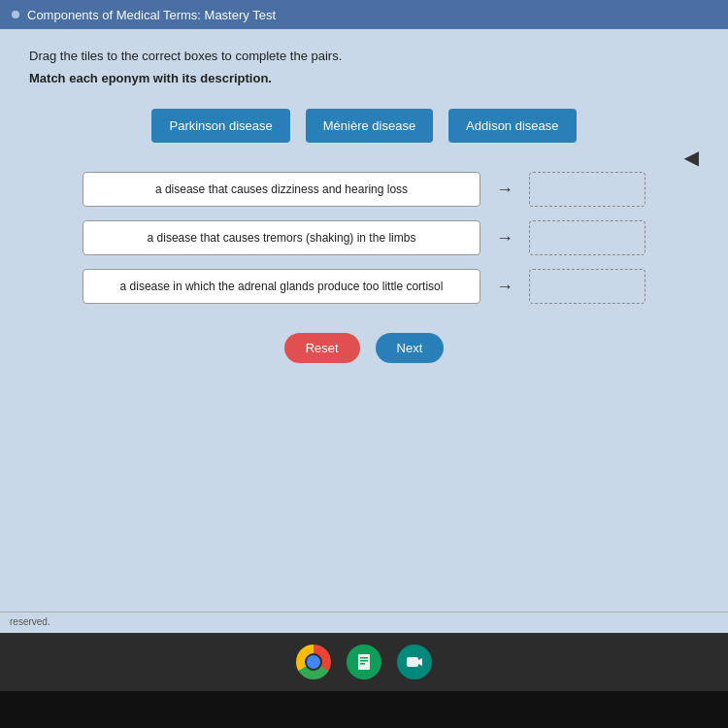 This screenshot has width=728, height=728. What do you see at coordinates (281, 189) in the screenshot?
I see `description-dizziness: a disease that causes dizziness and hear…` at bounding box center [281, 189].